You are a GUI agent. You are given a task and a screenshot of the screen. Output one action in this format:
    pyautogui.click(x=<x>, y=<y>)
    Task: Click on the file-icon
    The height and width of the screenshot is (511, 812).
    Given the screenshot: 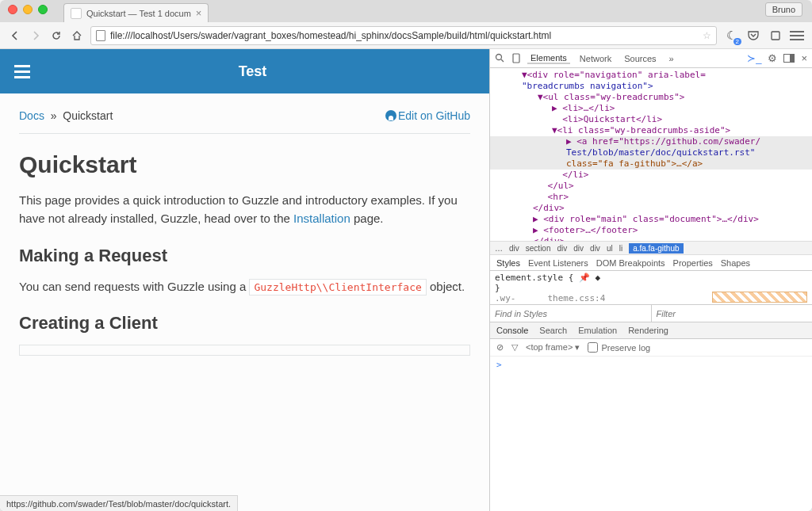 What is the action you would take?
    pyautogui.click(x=101, y=36)
    